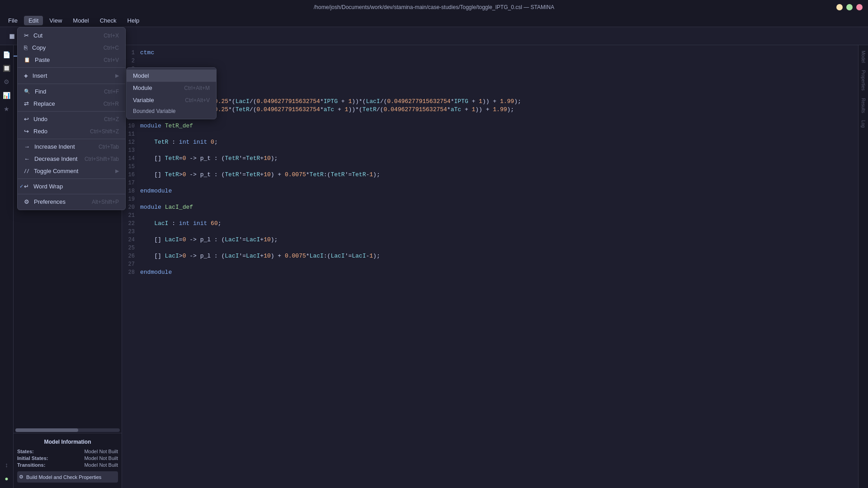 The width and height of the screenshot is (868, 488). What do you see at coordinates (7, 55) in the screenshot?
I see `activity-files-icon: 📄` at bounding box center [7, 55].